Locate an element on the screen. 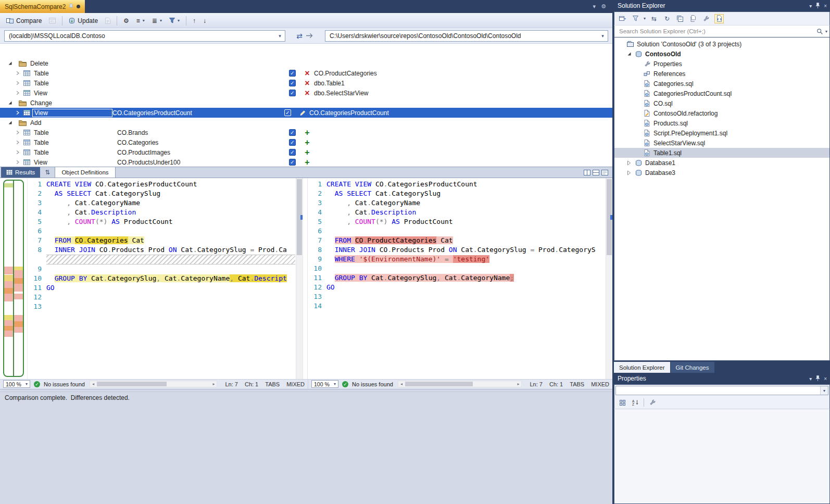  scroll-left-icon: ◂ is located at coordinates (401, 384).